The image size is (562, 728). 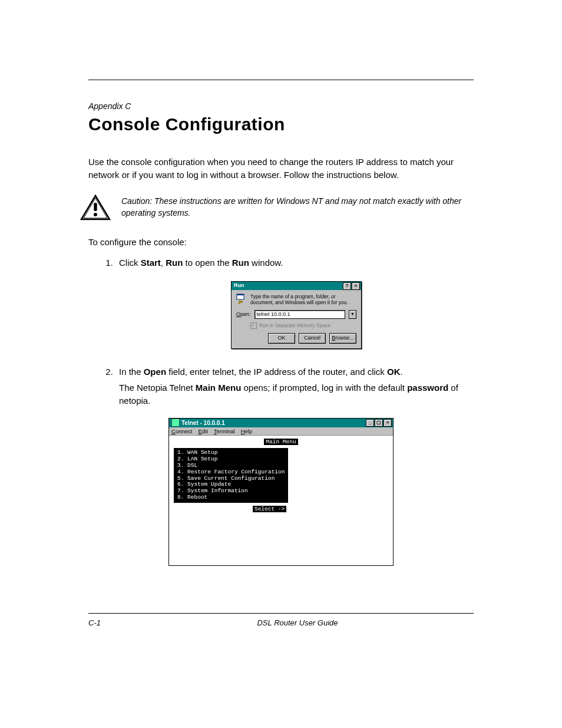 What do you see at coordinates (297, 622) in the screenshot?
I see `footer-title: DSL Router User Guide` at bounding box center [297, 622].